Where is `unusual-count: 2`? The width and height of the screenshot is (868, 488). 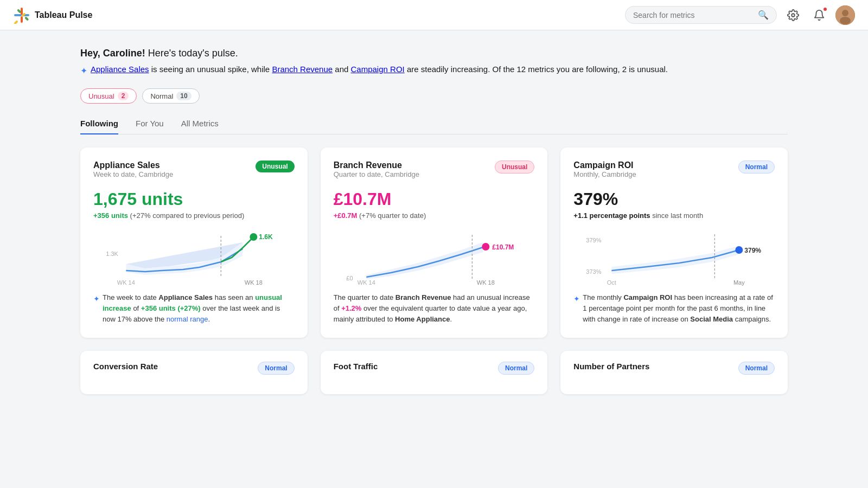 unusual-count: 2 is located at coordinates (124, 96).